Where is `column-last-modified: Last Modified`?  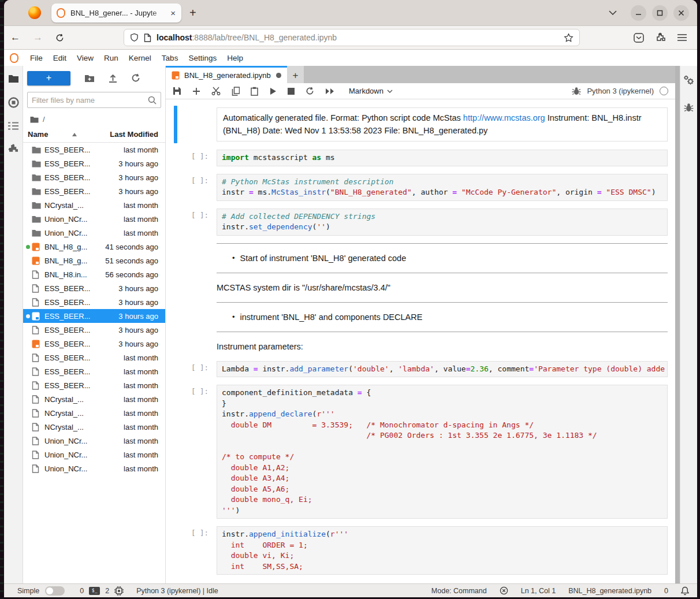 column-last-modified: Last Modified is located at coordinates (134, 134).